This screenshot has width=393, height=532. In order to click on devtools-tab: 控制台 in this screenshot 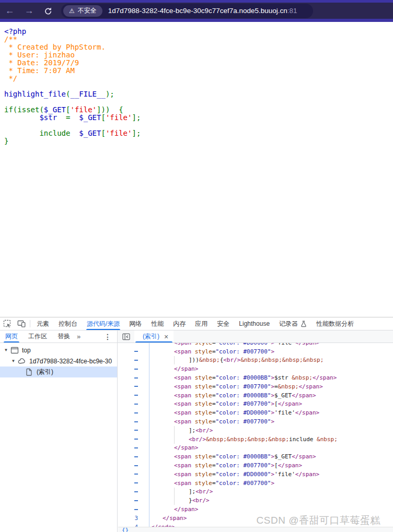, I will do `click(68, 324)`.